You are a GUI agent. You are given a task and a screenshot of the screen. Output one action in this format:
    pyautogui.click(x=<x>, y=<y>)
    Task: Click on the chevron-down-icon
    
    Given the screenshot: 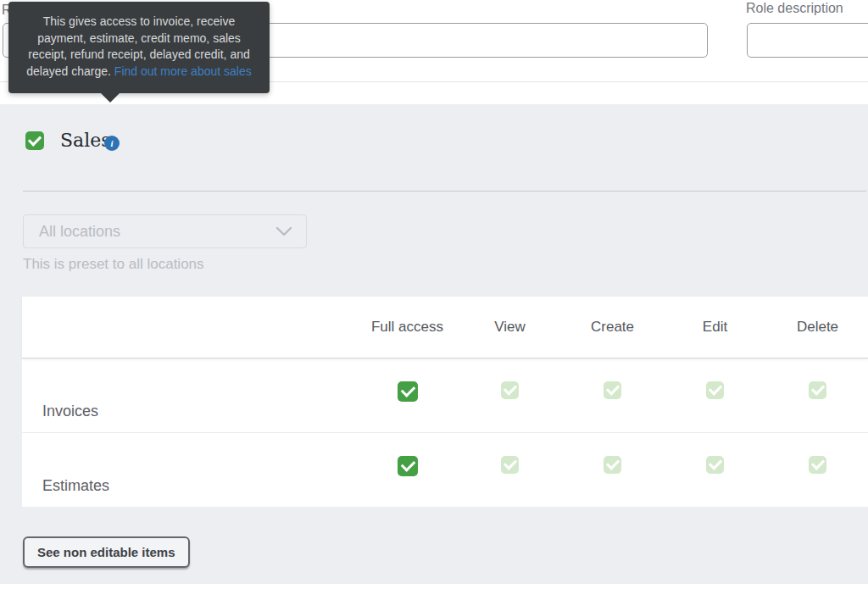 What is the action you would take?
    pyautogui.click(x=284, y=231)
    